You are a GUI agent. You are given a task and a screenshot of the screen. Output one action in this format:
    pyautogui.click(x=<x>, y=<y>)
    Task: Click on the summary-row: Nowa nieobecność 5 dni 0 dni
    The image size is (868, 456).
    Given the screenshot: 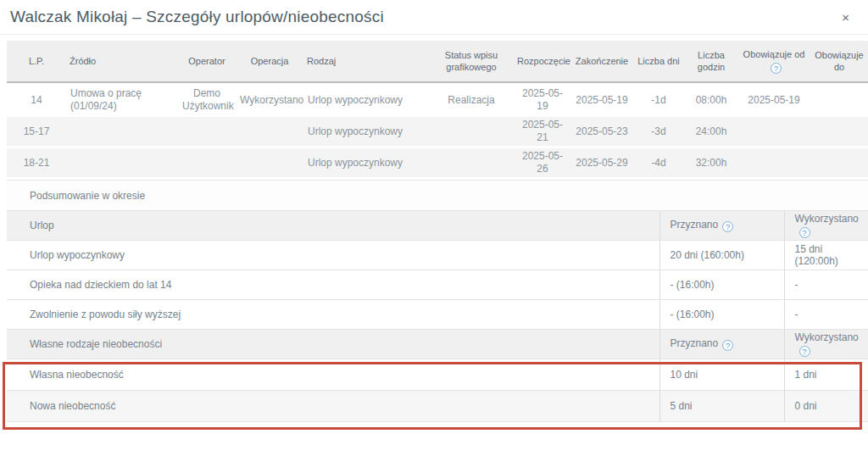 What is the action you would take?
    pyautogui.click(x=437, y=407)
    